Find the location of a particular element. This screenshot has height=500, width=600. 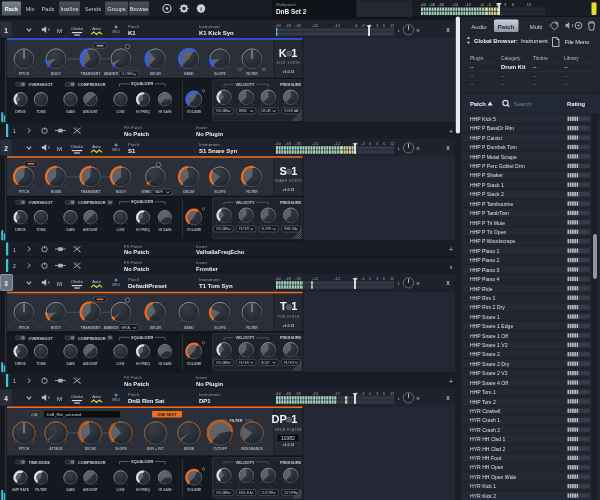

svg-text: HYR HH Clsd 2 is located at coordinates (488, 449).